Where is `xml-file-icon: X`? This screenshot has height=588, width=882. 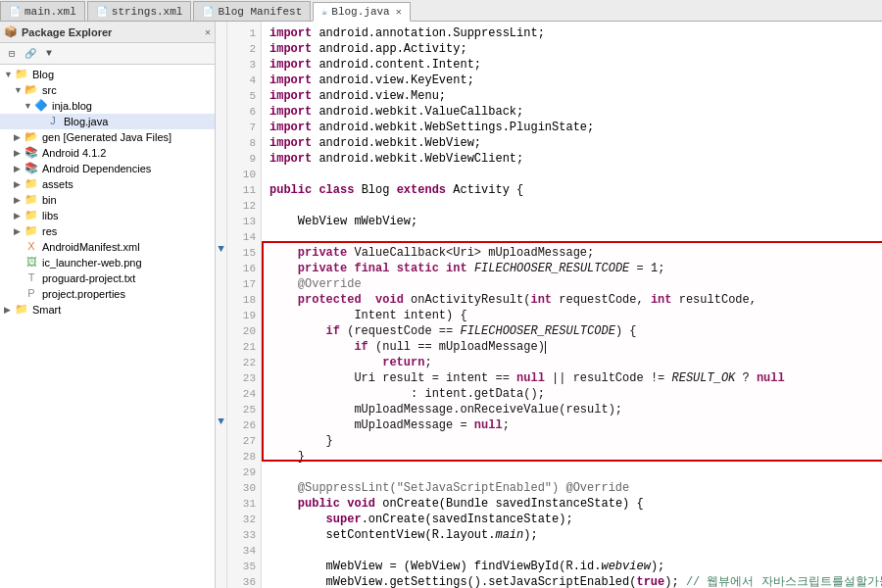
xml-file-icon: X is located at coordinates (31, 247).